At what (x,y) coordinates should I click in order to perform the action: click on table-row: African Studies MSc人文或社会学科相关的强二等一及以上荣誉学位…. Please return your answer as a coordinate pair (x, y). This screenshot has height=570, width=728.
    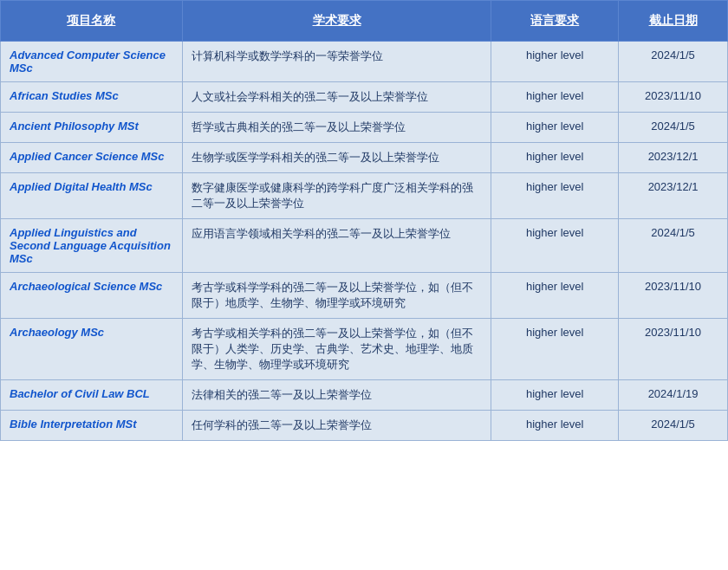
    Looking at the image, I should click on (364, 97).